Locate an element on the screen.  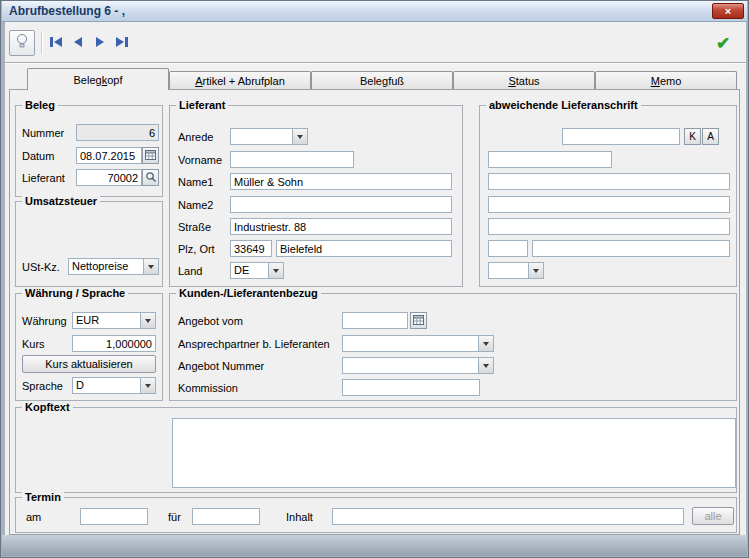
waehrung-combo: EUR is located at coordinates (114, 320).